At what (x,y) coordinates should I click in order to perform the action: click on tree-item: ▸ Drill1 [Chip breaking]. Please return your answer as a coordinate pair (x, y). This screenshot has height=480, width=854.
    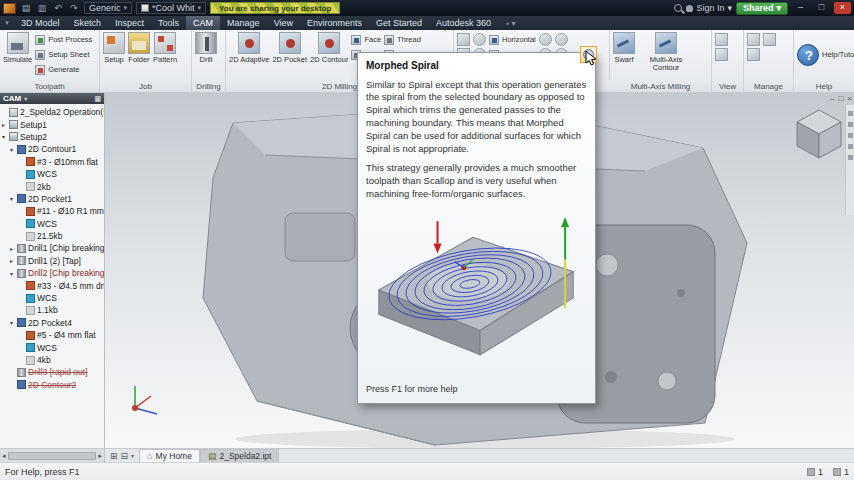
    Looking at the image, I should click on (52, 248).